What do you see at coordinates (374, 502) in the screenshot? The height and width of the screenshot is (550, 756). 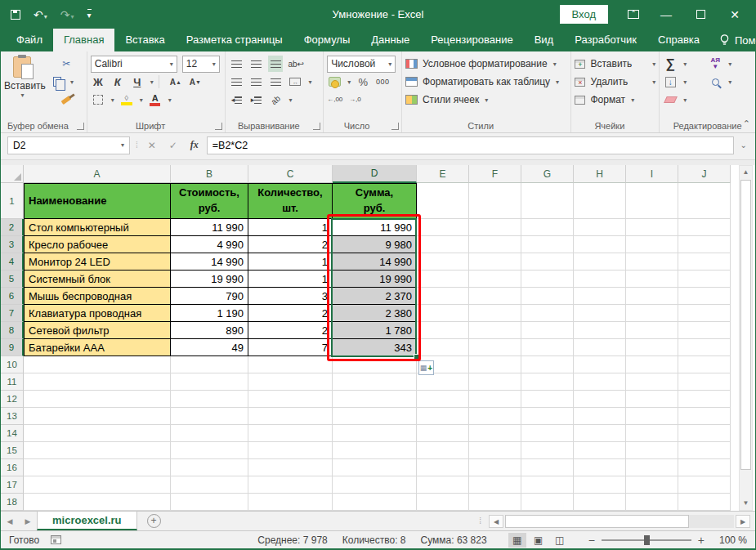 I see `cell-D18` at bounding box center [374, 502].